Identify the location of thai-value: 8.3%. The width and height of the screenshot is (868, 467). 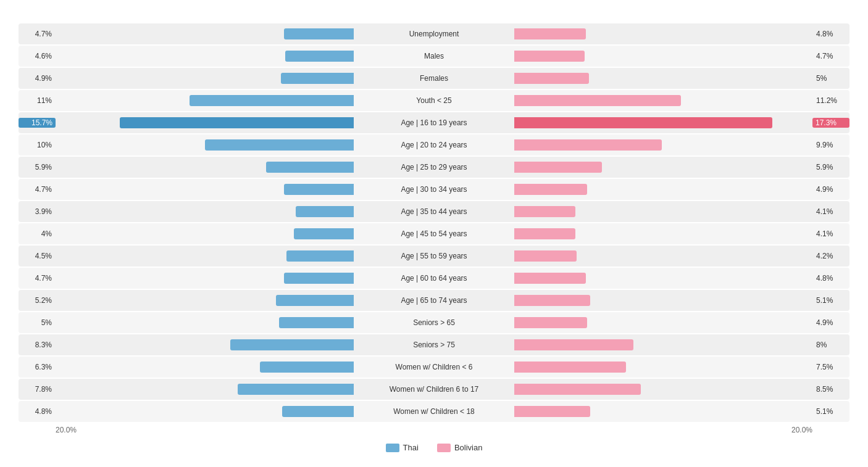
(37, 345).